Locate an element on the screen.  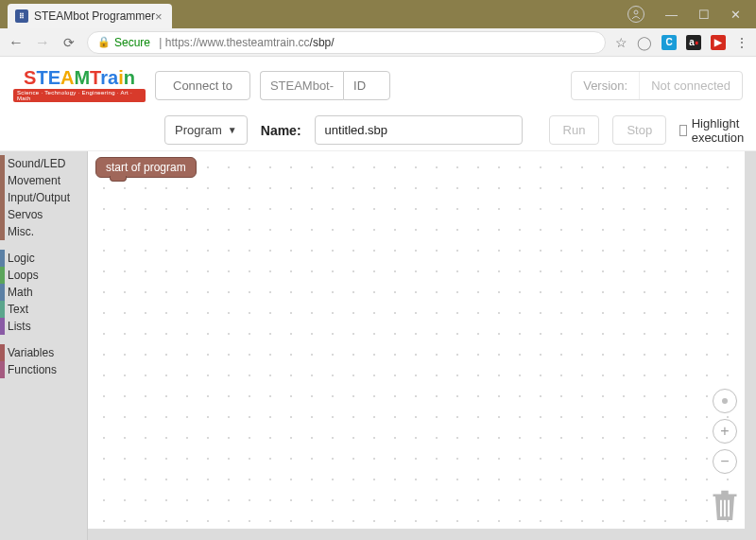
filename-input is located at coordinates (419, 131).